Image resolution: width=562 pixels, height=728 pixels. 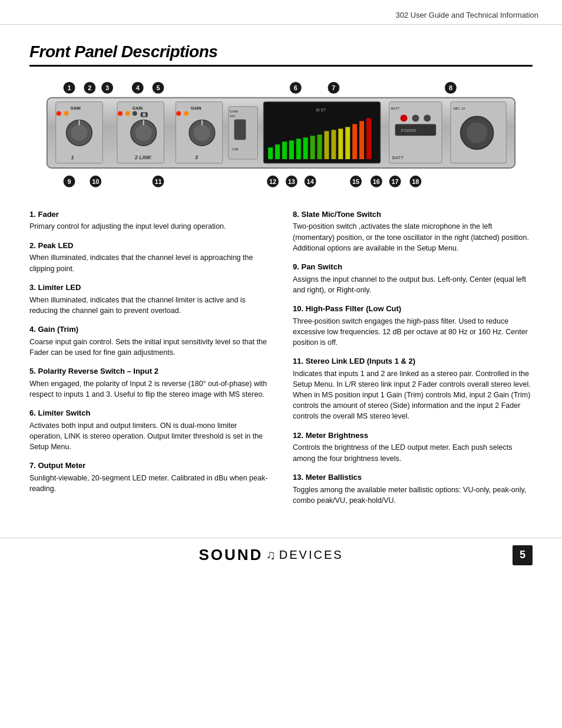 What do you see at coordinates (412, 309) in the screenshot?
I see `desc-title-10: 10. High-Pass Filter (Low Cut)` at bounding box center [412, 309].